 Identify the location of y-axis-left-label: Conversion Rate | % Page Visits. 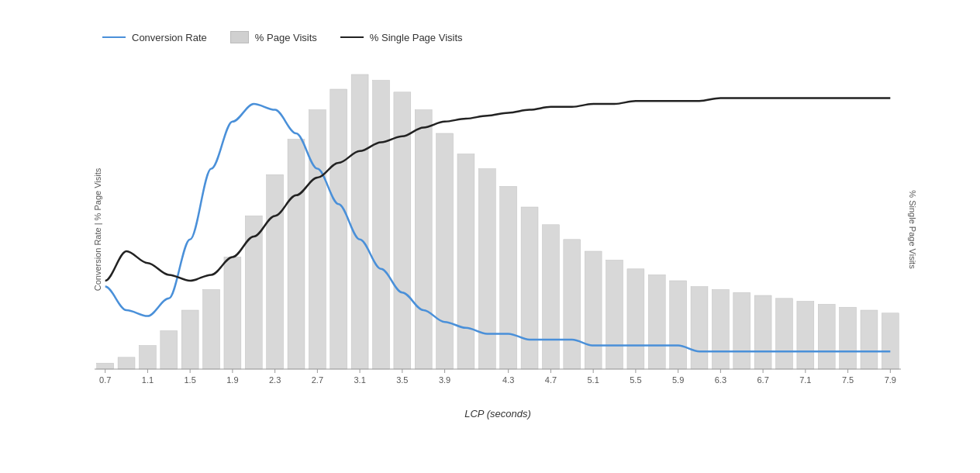
(98, 230).